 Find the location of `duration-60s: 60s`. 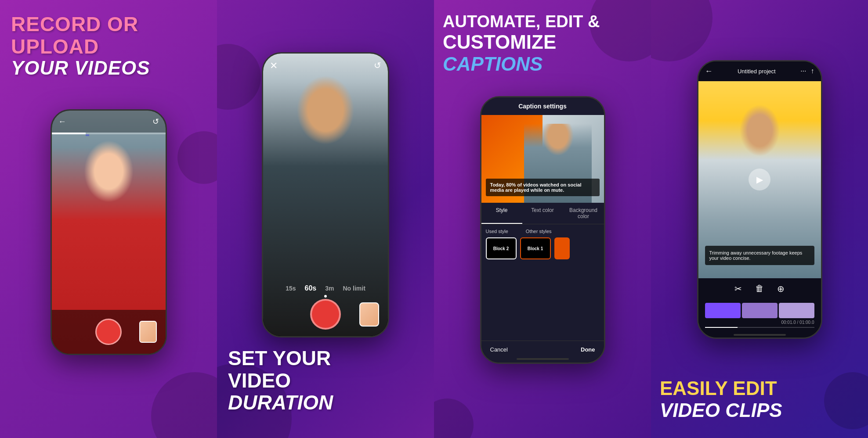

duration-60s: 60s is located at coordinates (311, 288).